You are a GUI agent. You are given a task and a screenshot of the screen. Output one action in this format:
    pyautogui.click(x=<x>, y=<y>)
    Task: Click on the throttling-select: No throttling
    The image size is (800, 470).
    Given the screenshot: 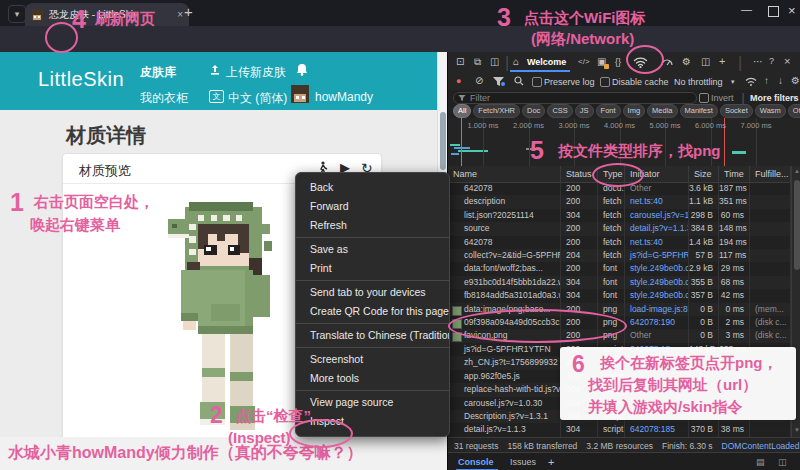 What is the action you would take?
    pyautogui.click(x=698, y=82)
    